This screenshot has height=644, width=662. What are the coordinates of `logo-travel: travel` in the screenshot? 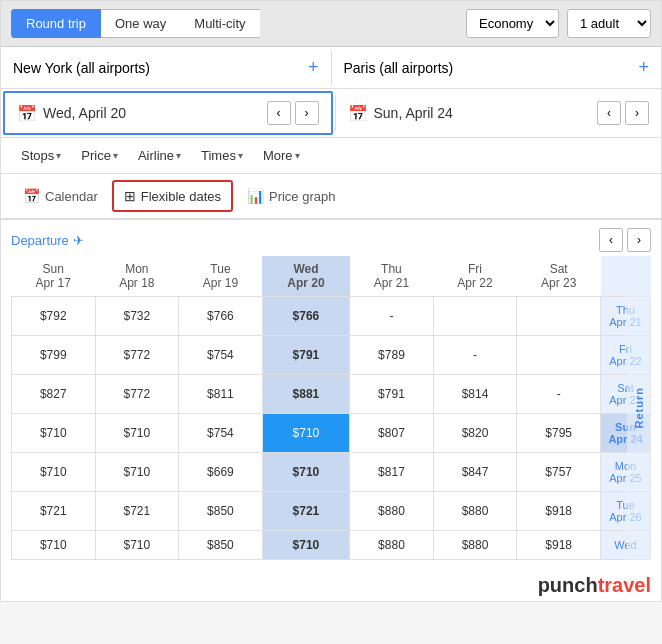 It's located at (624, 586).